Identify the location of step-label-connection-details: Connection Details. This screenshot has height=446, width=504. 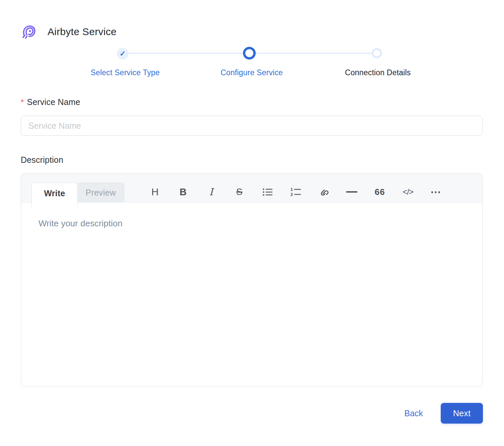
(378, 73).